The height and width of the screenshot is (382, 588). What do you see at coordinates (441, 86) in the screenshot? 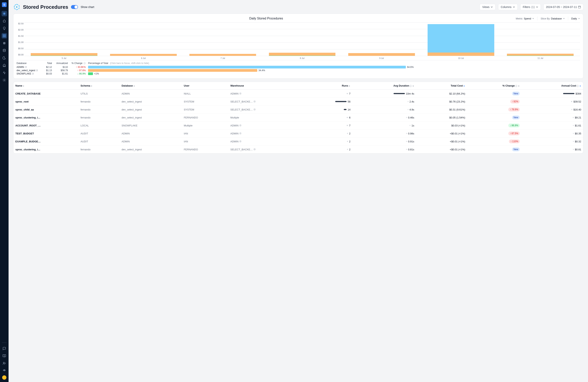
I see `col-total-cost: Total Cost` at bounding box center [441, 86].